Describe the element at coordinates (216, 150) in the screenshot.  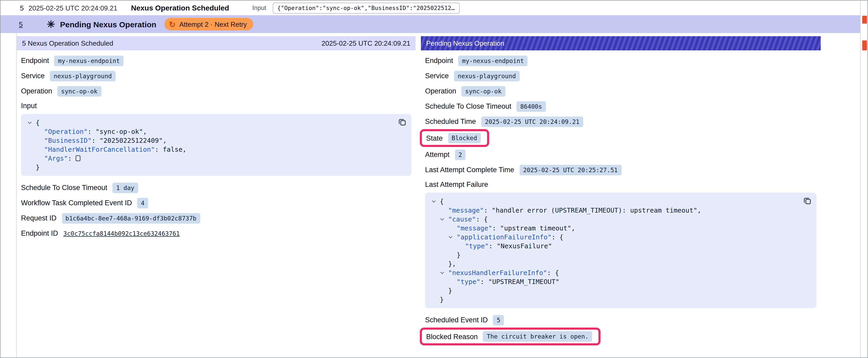
I see `code-line: "HandlerWaitForCancellation": false,` at that location.